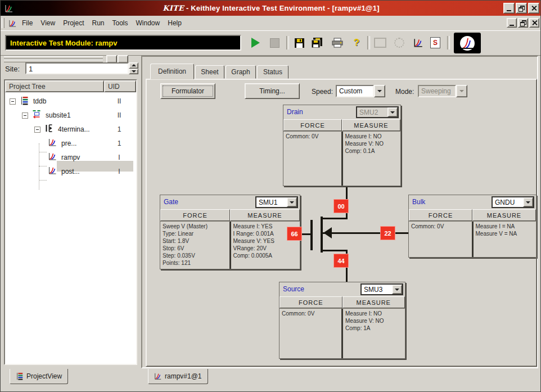  What do you see at coordinates (134, 69) in the screenshot?
I see `site-spinner` at bounding box center [134, 69].